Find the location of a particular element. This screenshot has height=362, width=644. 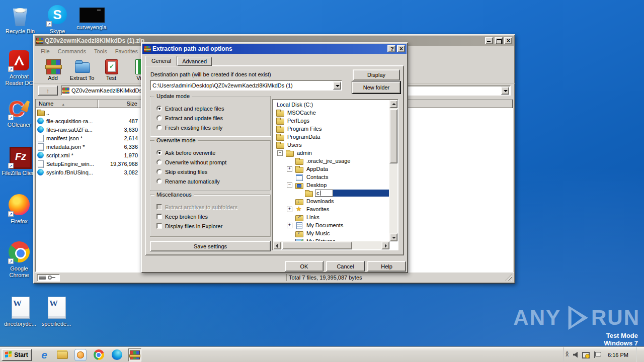

tray-clock: 6:16 PM is located at coordinates (618, 355).